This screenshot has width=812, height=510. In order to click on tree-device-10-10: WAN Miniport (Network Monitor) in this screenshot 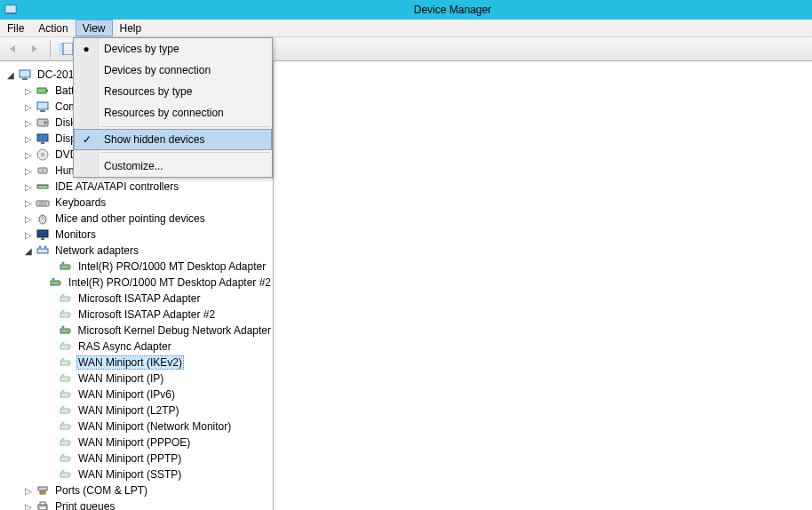, I will do `click(137, 426)`.